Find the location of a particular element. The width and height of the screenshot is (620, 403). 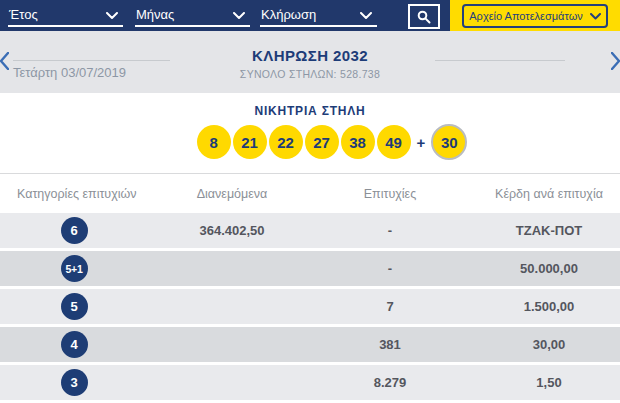

results-archive-button: Αρχείο Αποτελεσμάτων is located at coordinates (535, 16).